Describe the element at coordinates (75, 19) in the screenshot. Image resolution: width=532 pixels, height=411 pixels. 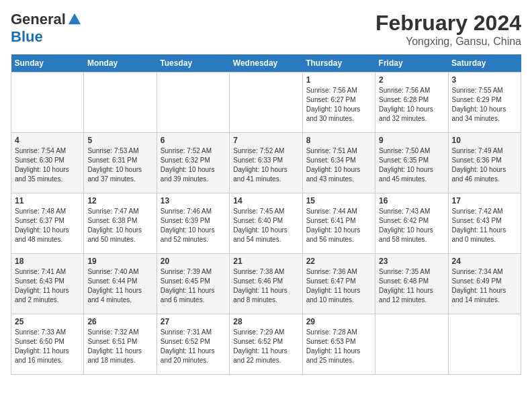
I see `logo-icon` at that location.